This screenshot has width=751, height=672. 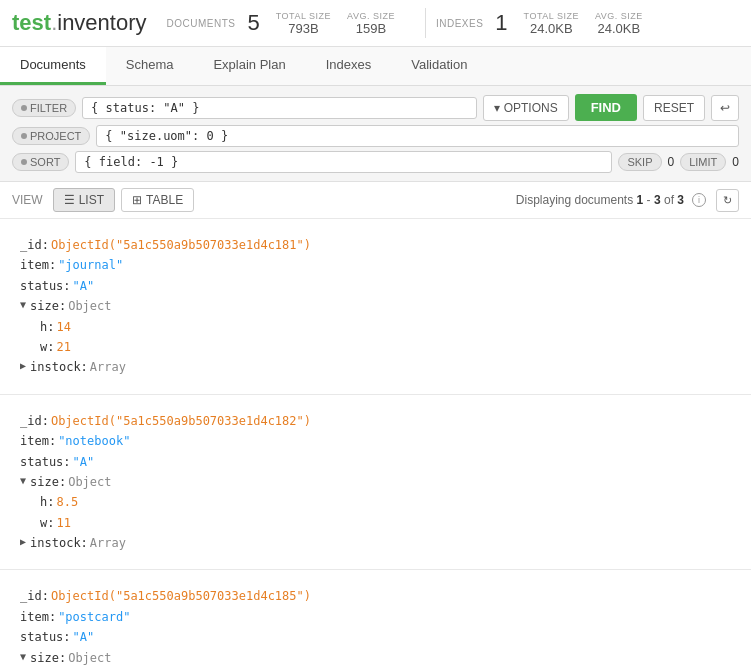 What do you see at coordinates (376, 543) in the screenshot?
I see `field-instock-1: ▶ instock: Array` at bounding box center [376, 543].